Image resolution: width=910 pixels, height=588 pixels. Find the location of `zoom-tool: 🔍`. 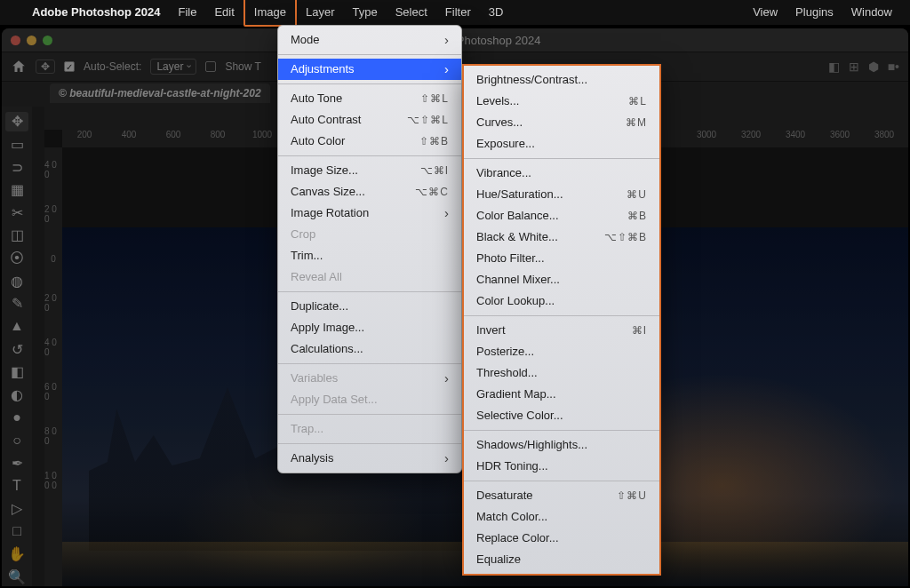

zoom-tool: 🔍 is located at coordinates (17, 577).